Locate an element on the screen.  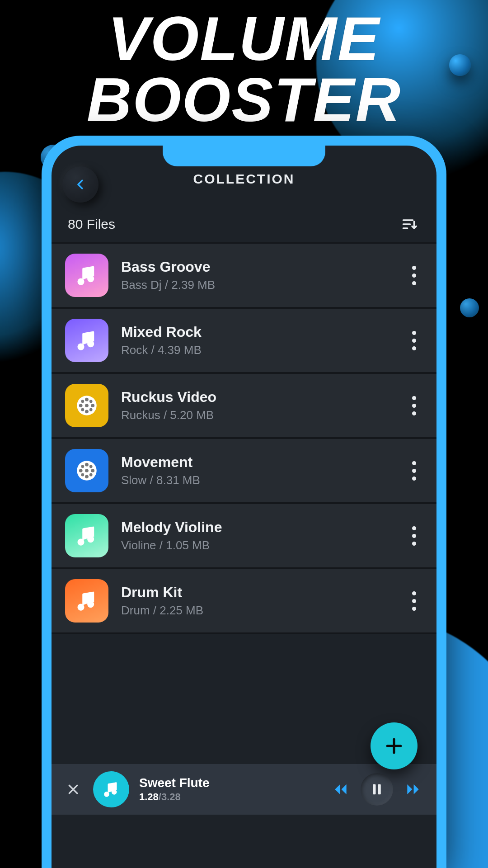
mini-player: Sweet Flute 1.28/3.28 is located at coordinates (244, 789).